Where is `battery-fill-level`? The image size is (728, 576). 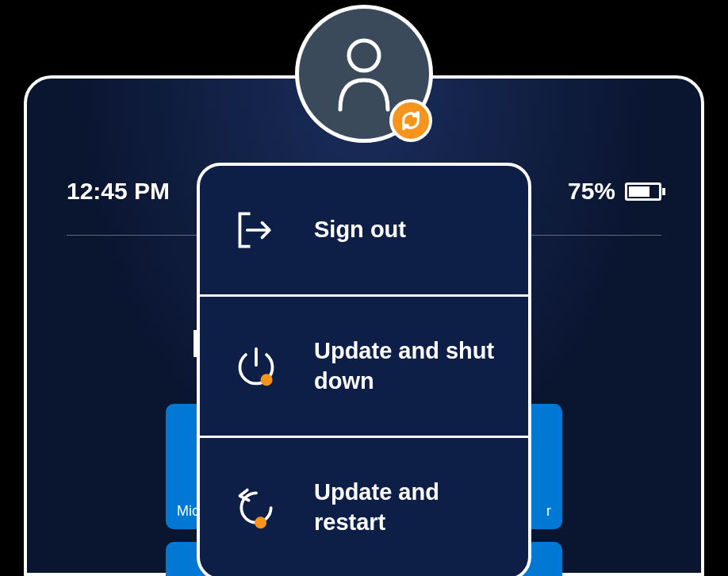 battery-fill-level is located at coordinates (639, 192).